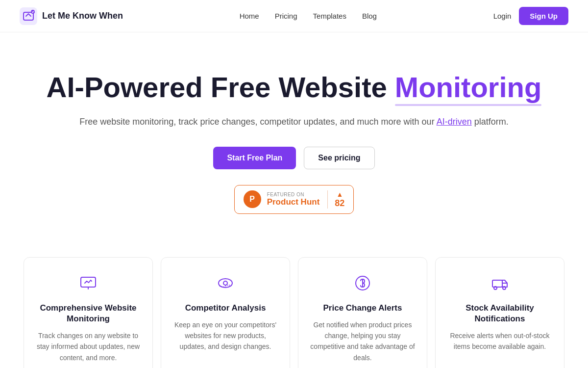 The image size is (588, 368). What do you see at coordinates (363, 313) in the screenshot?
I see `feature-card-price: Price Change Alerts Get notified when pr…` at bounding box center [363, 313].